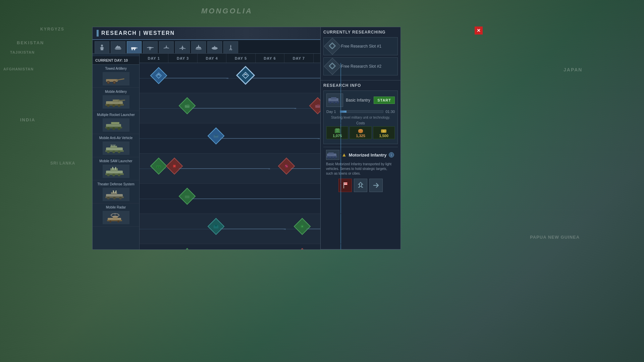 The height and width of the screenshot is (362, 644). Describe the element at coordinates (118, 47) in the screenshot. I see `tab-armor` at that location.